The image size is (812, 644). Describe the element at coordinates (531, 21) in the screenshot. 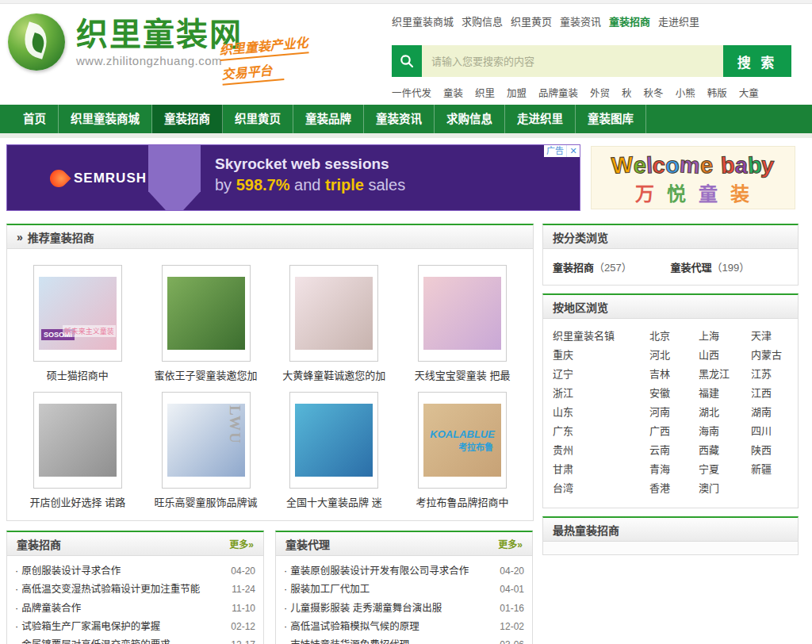

I see `topnav-item-yellow-pages: 织里黄页` at that location.